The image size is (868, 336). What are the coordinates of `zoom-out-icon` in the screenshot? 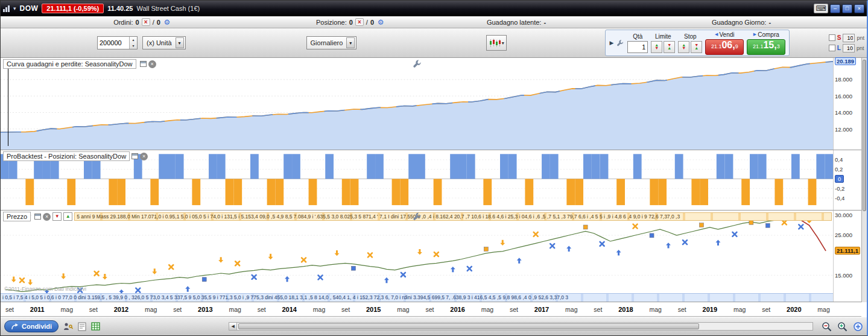 It's located at (826, 327).